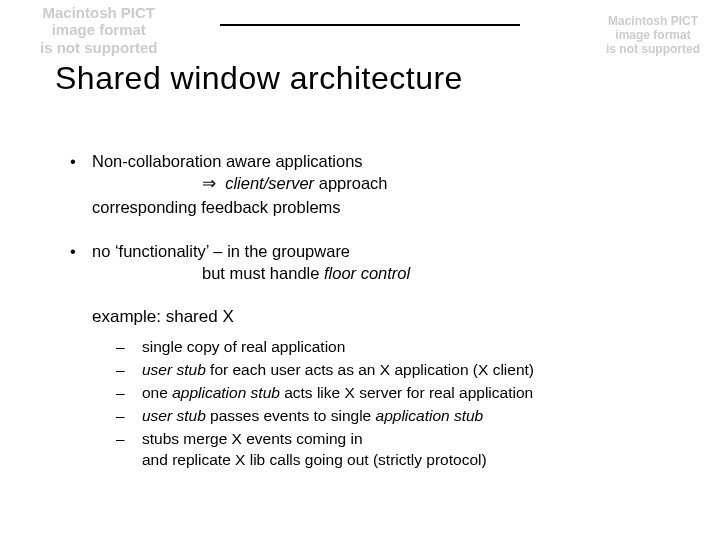 The height and width of the screenshot is (540, 720). Describe the element at coordinates (367, 273) in the screenshot. I see `italic: floor control` at that location.